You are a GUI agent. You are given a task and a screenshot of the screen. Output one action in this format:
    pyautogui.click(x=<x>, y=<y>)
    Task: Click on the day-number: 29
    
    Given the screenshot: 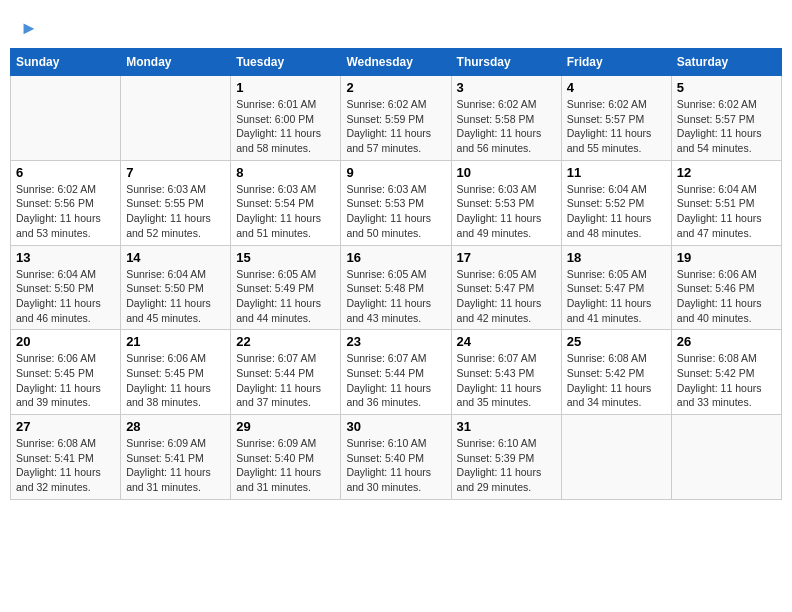 What is the action you would take?
    pyautogui.click(x=286, y=426)
    